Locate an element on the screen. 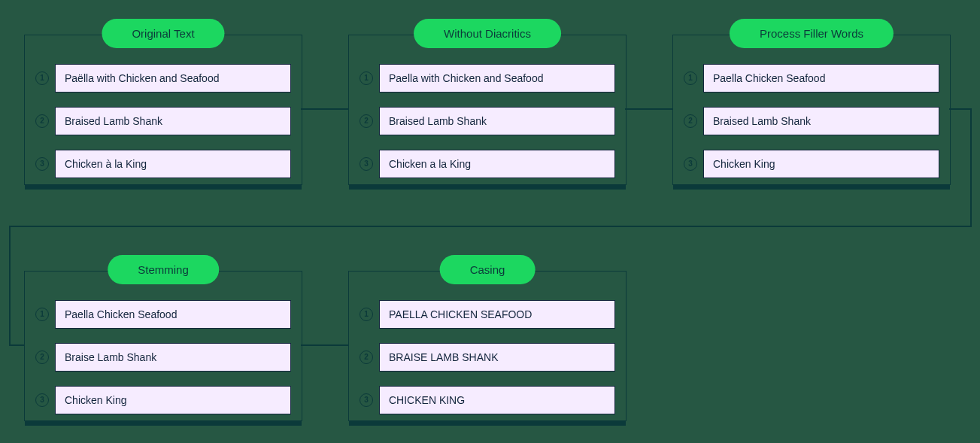 This screenshot has width=980, height=443. stage-without-diacritics: Without Diacritics 1 Paella with Chicken… is located at coordinates (487, 110).